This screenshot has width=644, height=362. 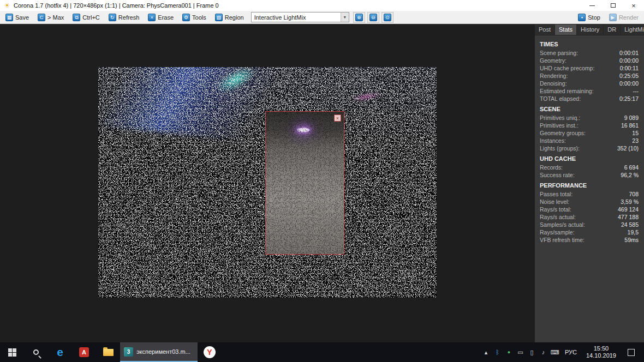 What do you see at coordinates (129, 17) in the screenshot?
I see `refresh-label: Refresh` at bounding box center [129, 17].